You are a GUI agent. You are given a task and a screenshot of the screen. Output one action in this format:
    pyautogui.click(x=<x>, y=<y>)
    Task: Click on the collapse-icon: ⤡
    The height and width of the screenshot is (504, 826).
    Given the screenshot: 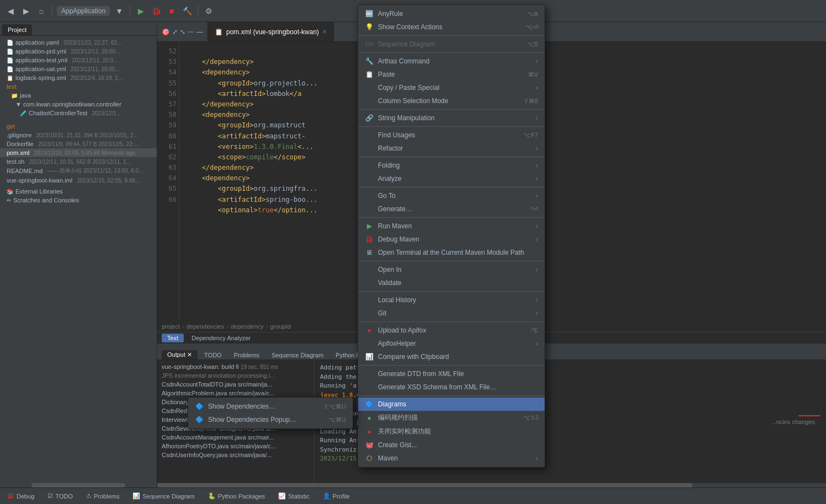 What is the action you would take?
    pyautogui.click(x=183, y=32)
    